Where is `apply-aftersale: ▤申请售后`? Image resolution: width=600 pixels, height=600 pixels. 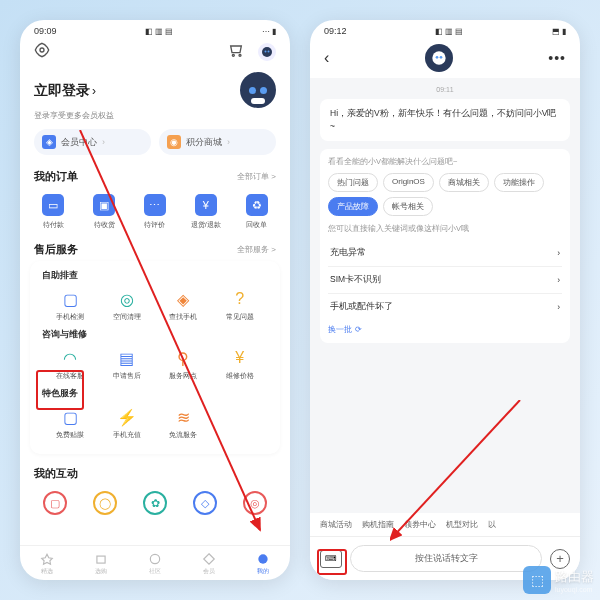
apply-aftersale: ▤申请售后 is located at coordinates (128, 365).